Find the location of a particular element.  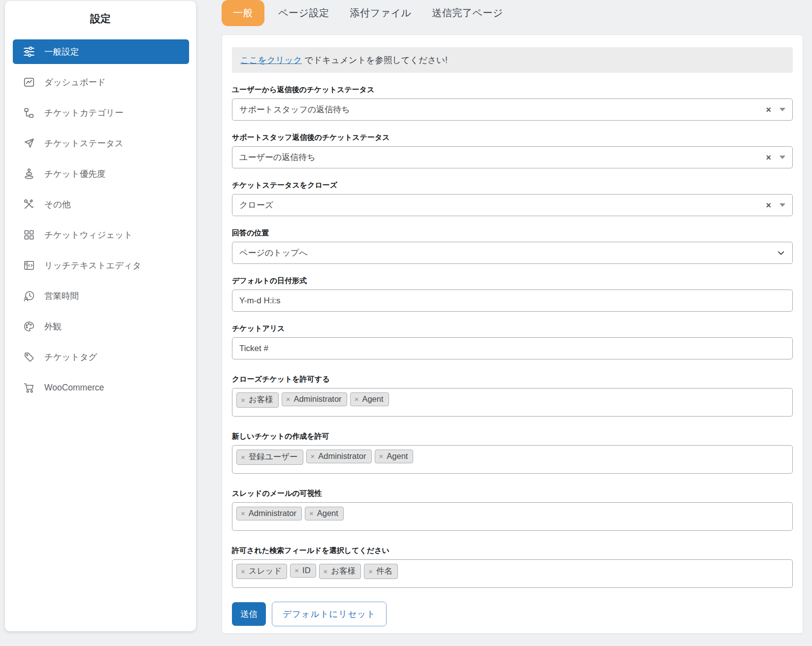

sidebar-item-general-settings: 一般設定 is located at coordinates (101, 52).